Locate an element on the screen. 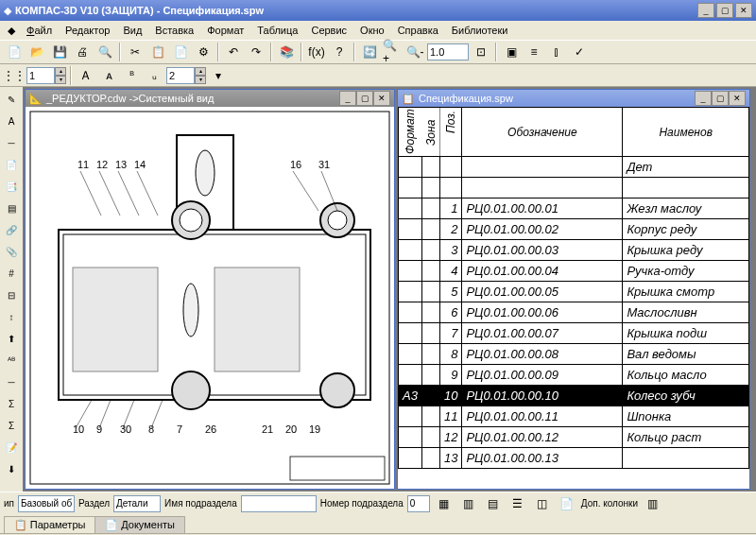 Image resolution: width=756 pixels, height=535 pixels. side-attach-button: 📎 is located at coordinates (11, 251).